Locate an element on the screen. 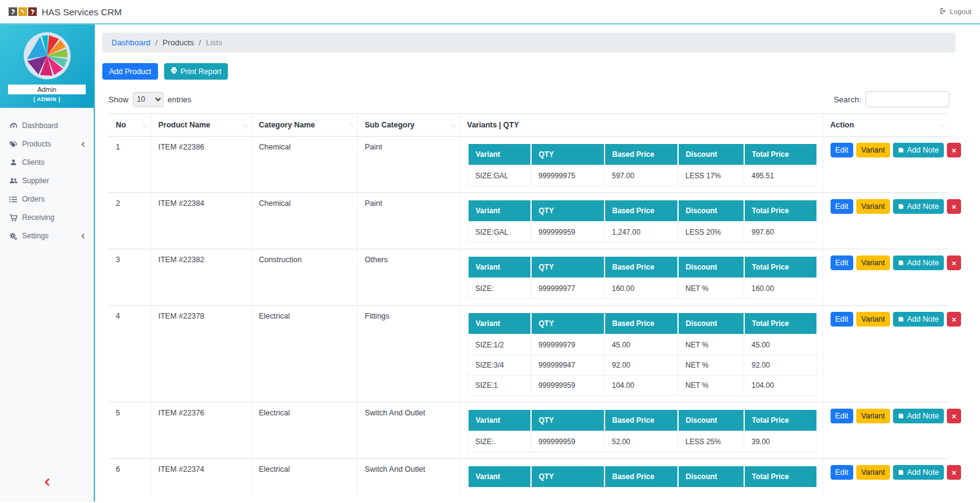  sidebar-item-supplier: Supplier is located at coordinates (47, 181).